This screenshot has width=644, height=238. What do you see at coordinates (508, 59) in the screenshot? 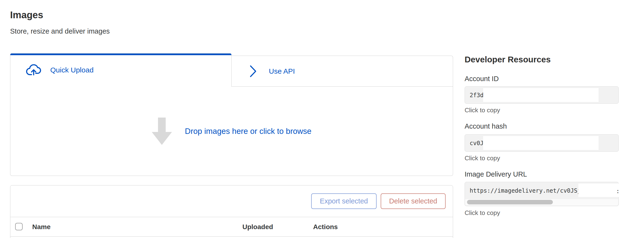
I see `developer-resources-heading: Developer Resources` at bounding box center [508, 59].